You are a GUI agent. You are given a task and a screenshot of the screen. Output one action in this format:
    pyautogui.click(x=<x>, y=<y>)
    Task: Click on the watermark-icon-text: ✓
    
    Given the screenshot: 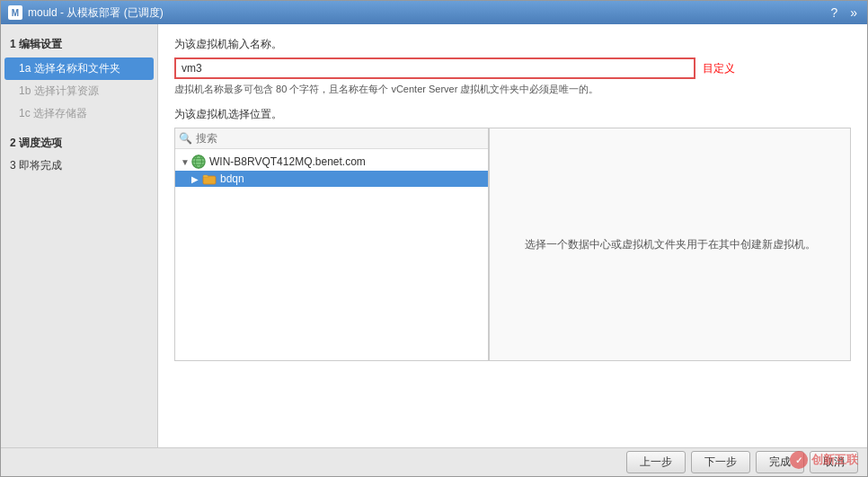 What is the action you would take?
    pyautogui.click(x=799, y=460)
    